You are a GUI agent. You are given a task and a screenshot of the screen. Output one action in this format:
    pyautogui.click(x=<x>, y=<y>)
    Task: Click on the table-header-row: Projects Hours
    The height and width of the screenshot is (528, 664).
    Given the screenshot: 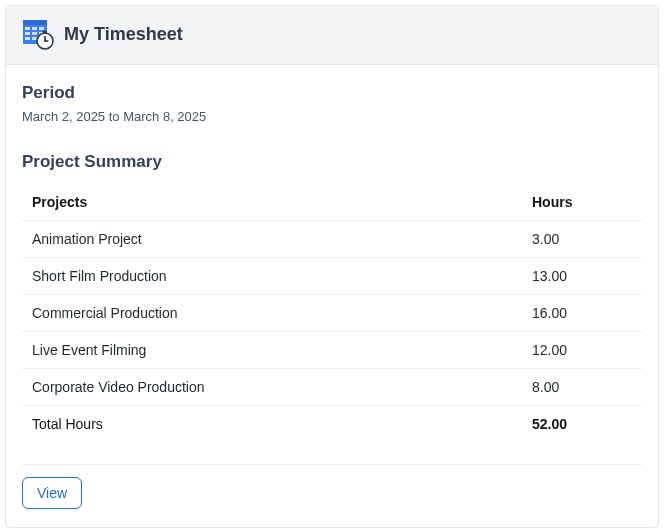 What is the action you would take?
    pyautogui.click(x=332, y=202)
    